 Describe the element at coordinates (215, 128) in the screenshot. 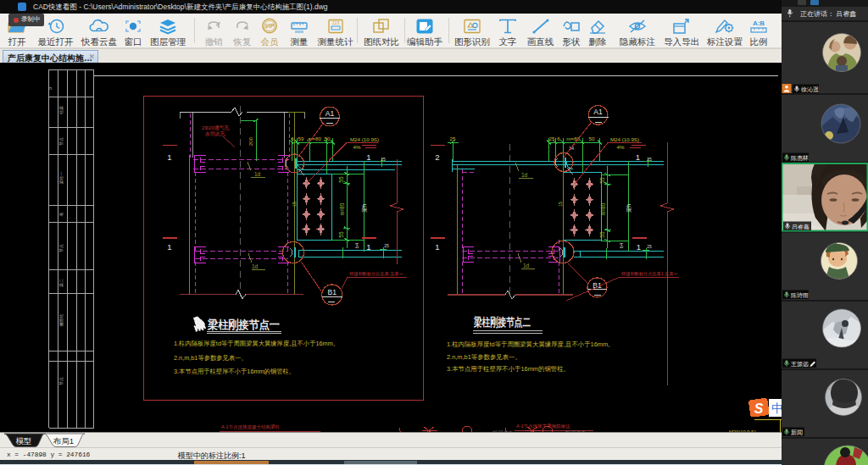

I see `svg-text: 2Φ20通气孔` at that location.